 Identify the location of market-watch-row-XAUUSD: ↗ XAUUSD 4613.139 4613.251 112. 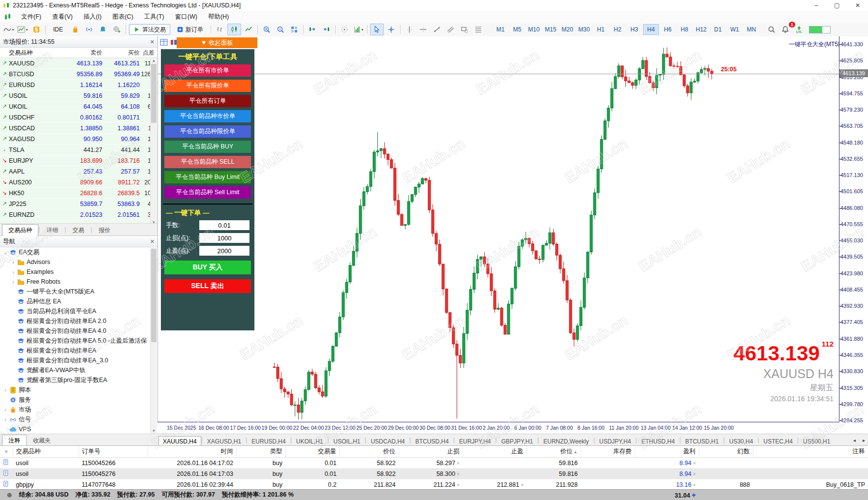
(79, 63).